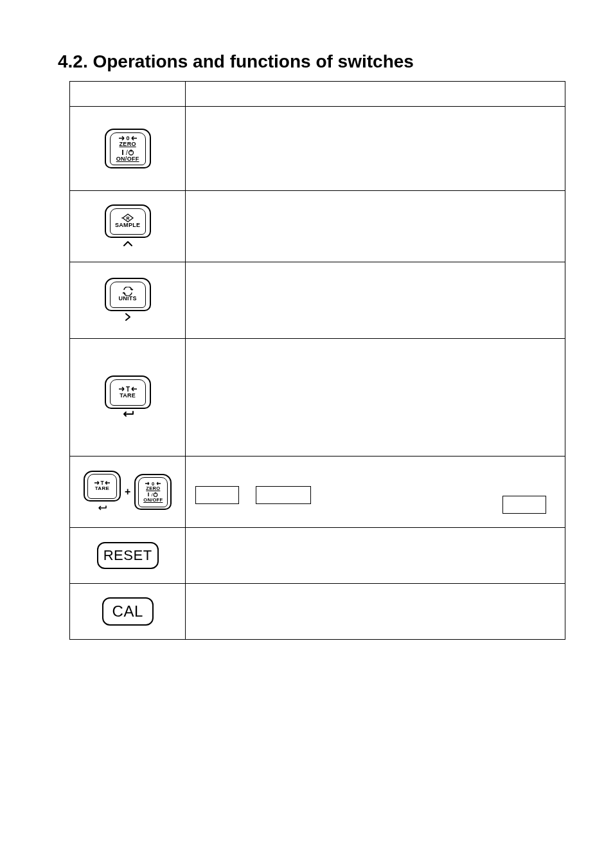 This screenshot has width=613, height=868. What do you see at coordinates (317, 556) in the screenshot?
I see `table-row: RESET` at bounding box center [317, 556].